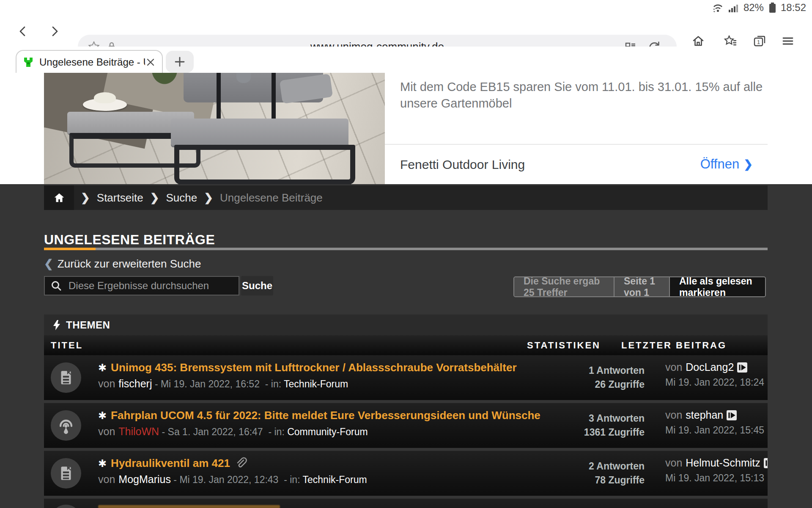 This screenshot has height=508, width=812. I want to click on last-post-author-link: Helmut-Schmitz, so click(723, 463).